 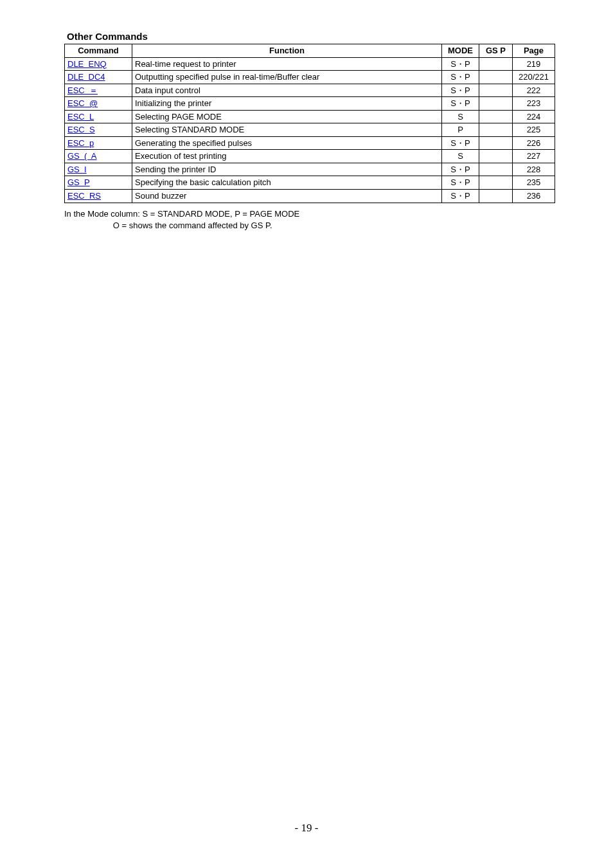 I want to click on table-row: ESC @Initializing the printerS・P223, so click(x=310, y=104).